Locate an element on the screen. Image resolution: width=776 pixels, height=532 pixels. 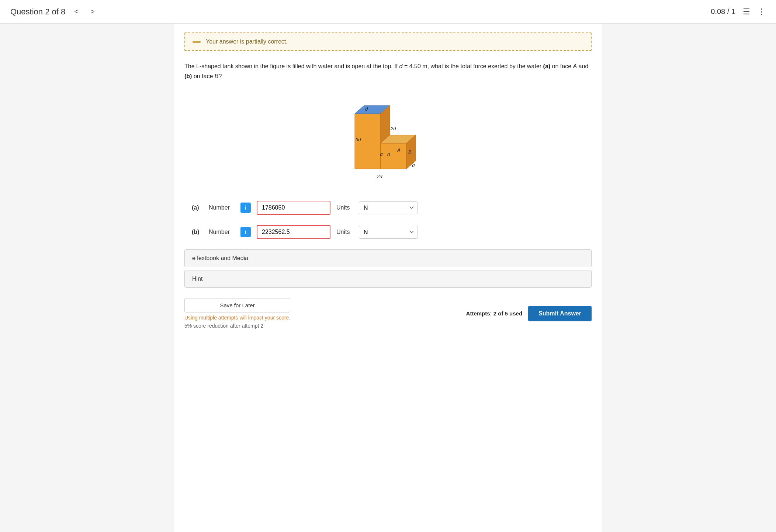
part-b-info-button: i is located at coordinates (246, 232).